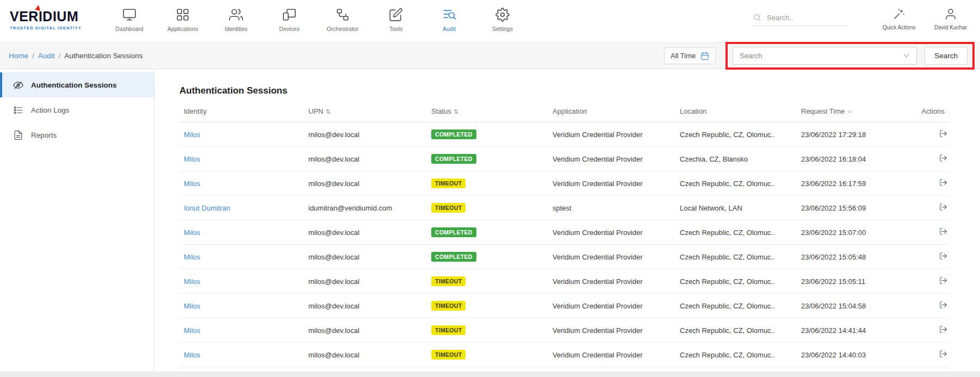 This screenshot has height=377, width=980. What do you see at coordinates (565, 208) in the screenshot?
I see `table-row: Ionut Dumitran idumitran@veridiumid.com …` at bounding box center [565, 208].